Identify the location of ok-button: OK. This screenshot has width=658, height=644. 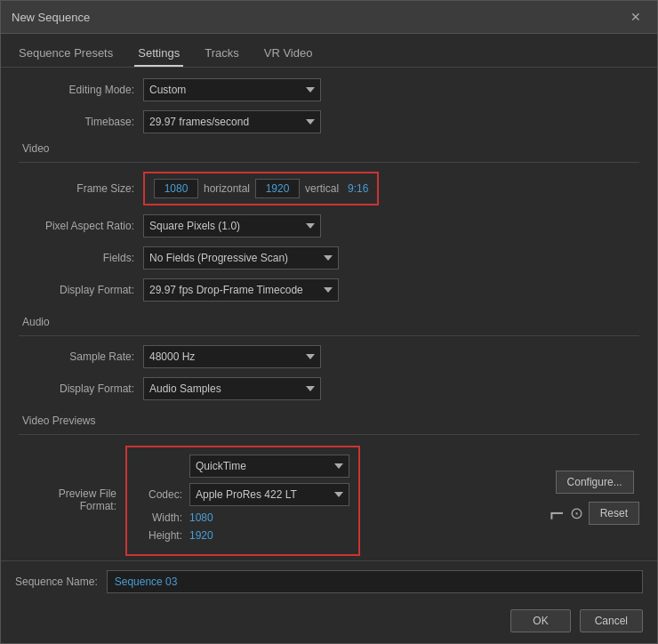
(541, 621).